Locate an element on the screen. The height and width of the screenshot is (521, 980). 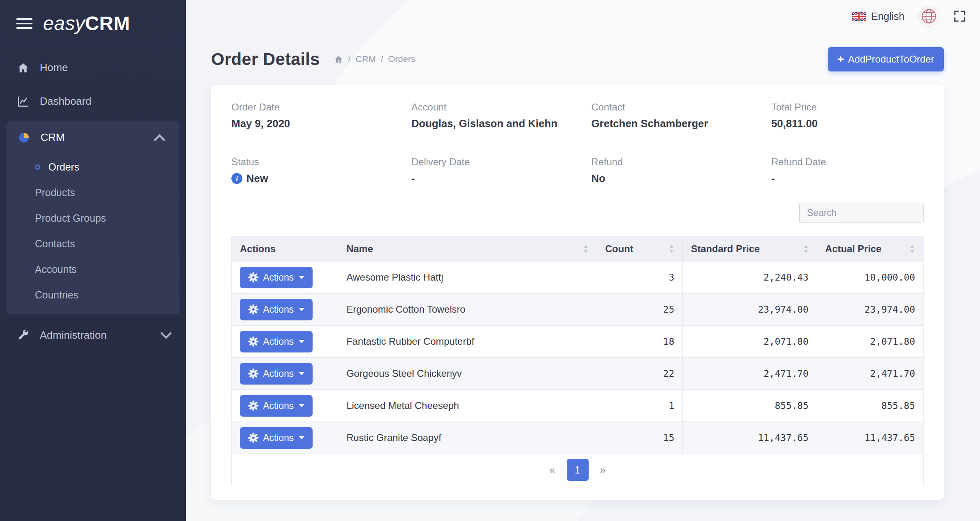
product-name-cell: Rustic Granite Soapyf is located at coordinates (468, 438).